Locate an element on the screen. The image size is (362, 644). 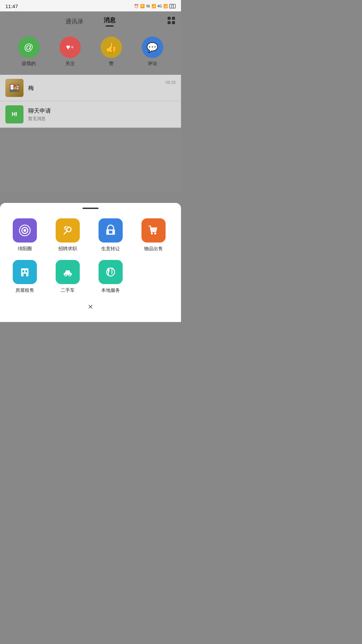
local-service-label: 本地服务 is located at coordinates (111, 290).